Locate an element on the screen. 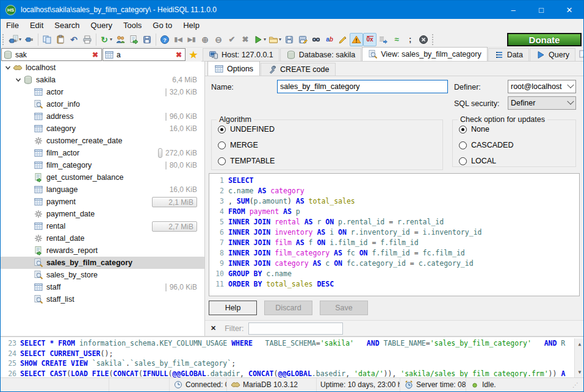  last-record-button: ▶▮ is located at coordinates (192, 40).